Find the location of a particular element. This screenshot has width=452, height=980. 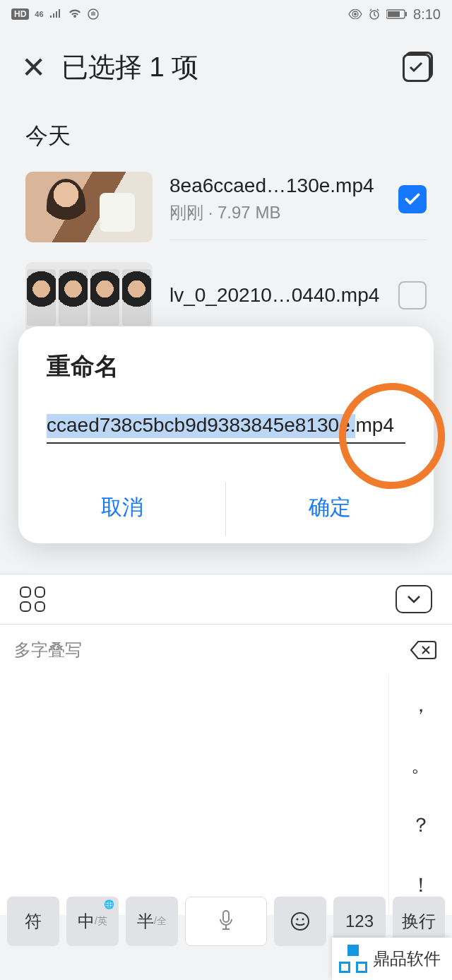

punct-key: 。 is located at coordinates (420, 766).